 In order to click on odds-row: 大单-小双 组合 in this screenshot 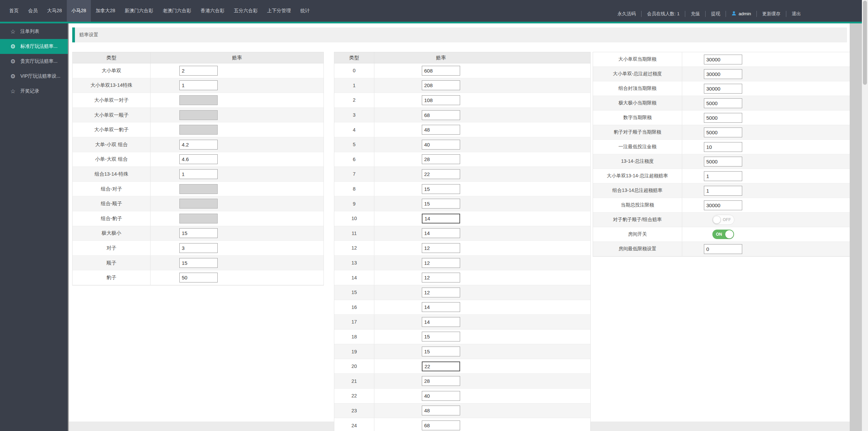, I will do `click(198, 145)`.